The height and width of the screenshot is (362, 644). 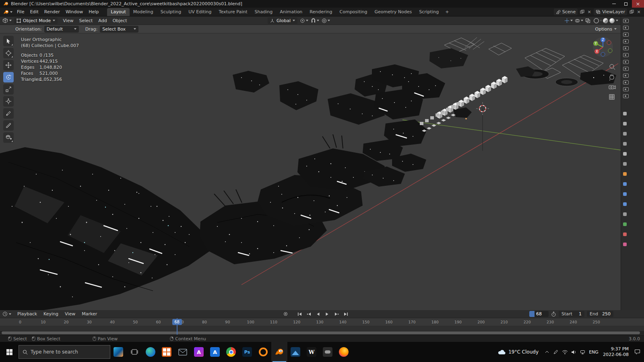 What do you see at coordinates (86, 21) in the screenshot?
I see `viewport-menu-item: Select` at bounding box center [86, 21].